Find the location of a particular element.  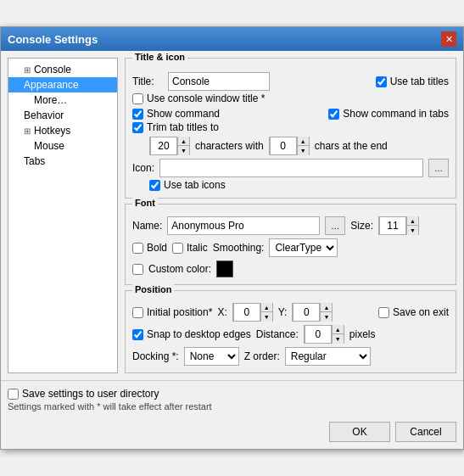

sidebar-item-appearance: Appearance is located at coordinates (63, 85).